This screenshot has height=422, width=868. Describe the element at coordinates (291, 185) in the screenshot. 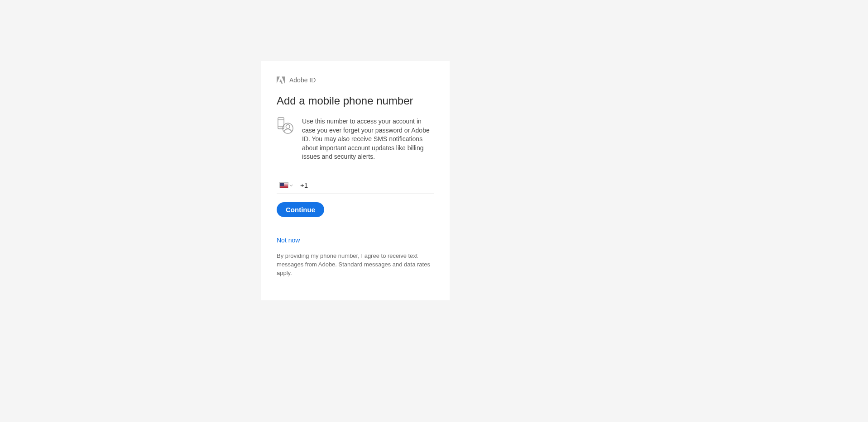

I see `chevron-down-icon` at that location.